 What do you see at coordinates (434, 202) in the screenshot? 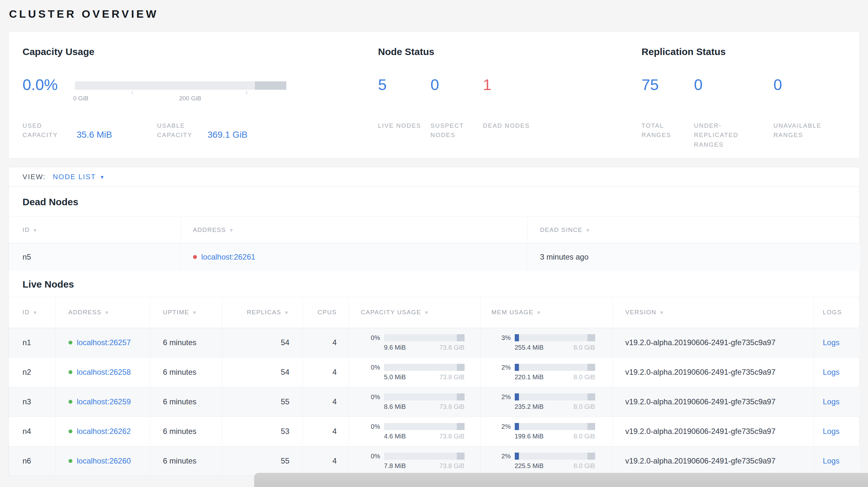
I see `dead-nodes-heading: Dead Nodes` at bounding box center [434, 202].